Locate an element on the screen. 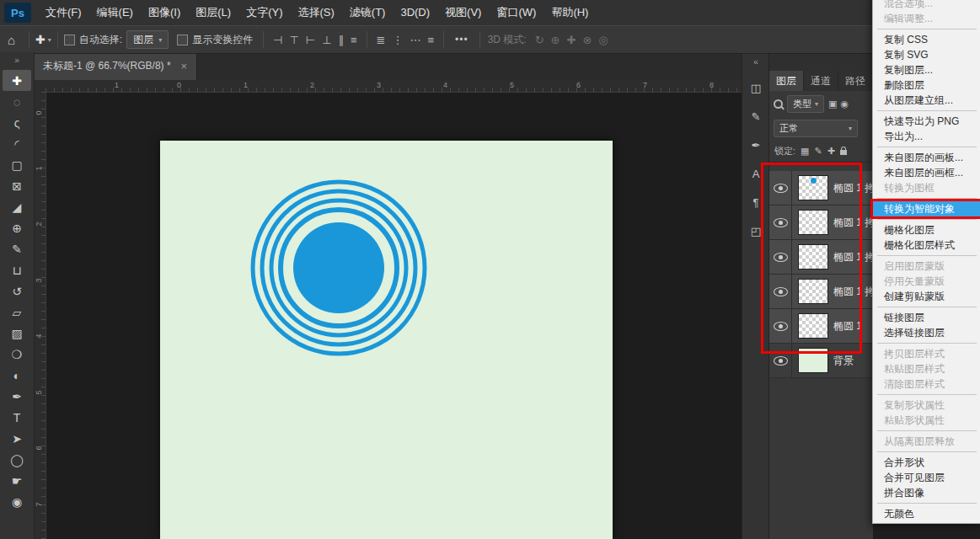  align-top-icon: ⊥ is located at coordinates (327, 40).